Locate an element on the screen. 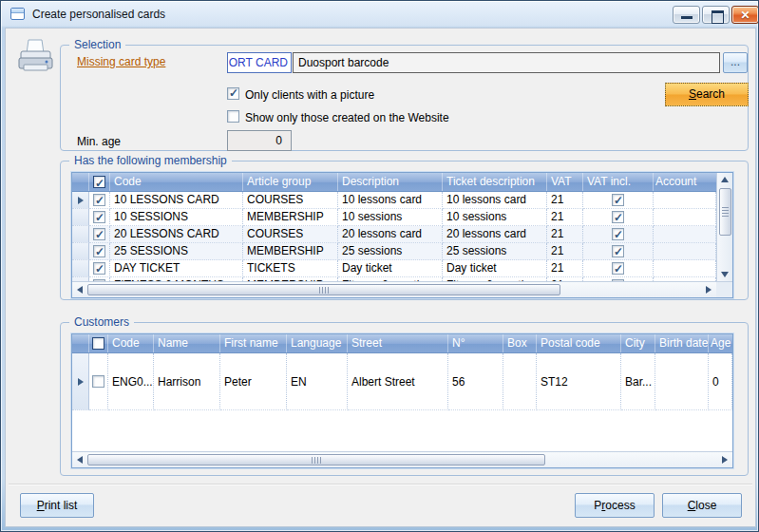  vertical-scrollbar is located at coordinates (724, 227).